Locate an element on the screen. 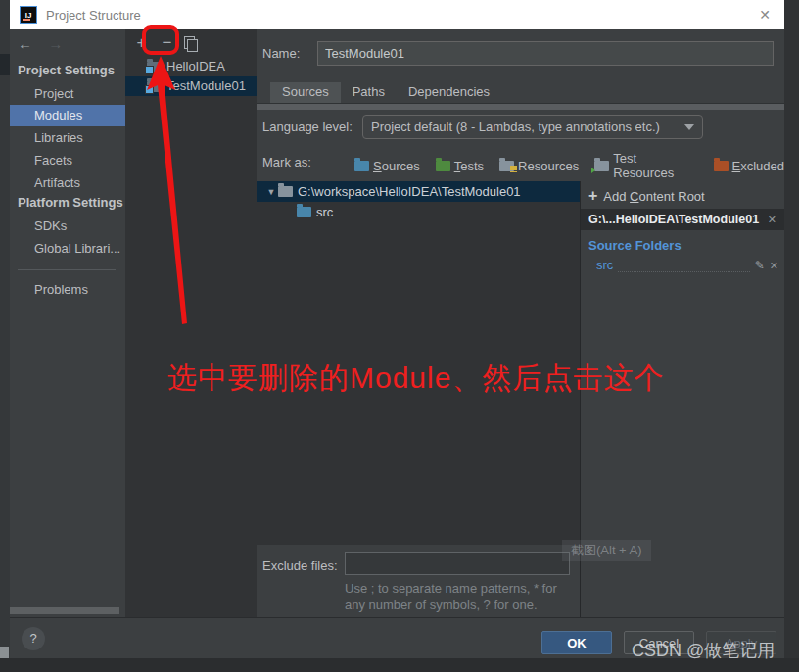 The image size is (799, 672). tree-row-content-root: ▼ G:\workspace\HelloIDEA\TestModule01 is located at coordinates (418, 192).